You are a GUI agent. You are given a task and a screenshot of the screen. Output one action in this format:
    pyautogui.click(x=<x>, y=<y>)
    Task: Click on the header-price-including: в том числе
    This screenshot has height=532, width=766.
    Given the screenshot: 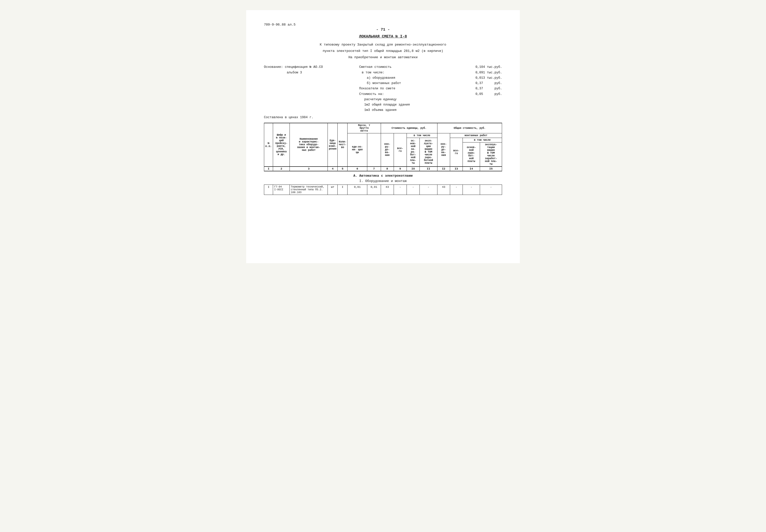 What is the action you would take?
    pyautogui.click(x=422, y=135)
    